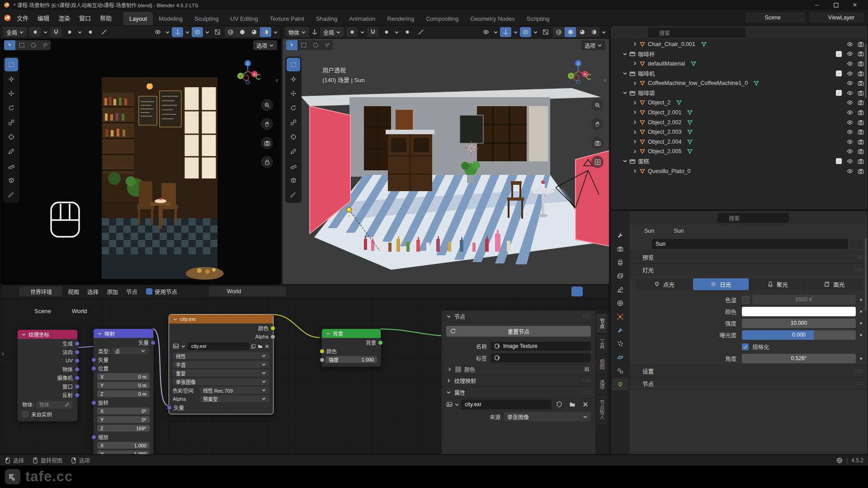  What do you see at coordinates (753, 218) in the screenshot?
I see `properties-search-input: 搜索` at bounding box center [753, 218].